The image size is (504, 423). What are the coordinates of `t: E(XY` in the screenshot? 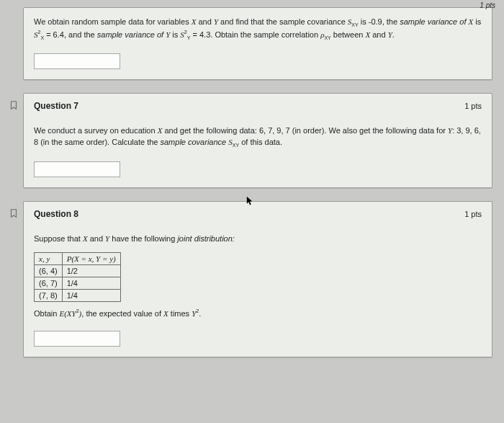 It's located at (68, 313).